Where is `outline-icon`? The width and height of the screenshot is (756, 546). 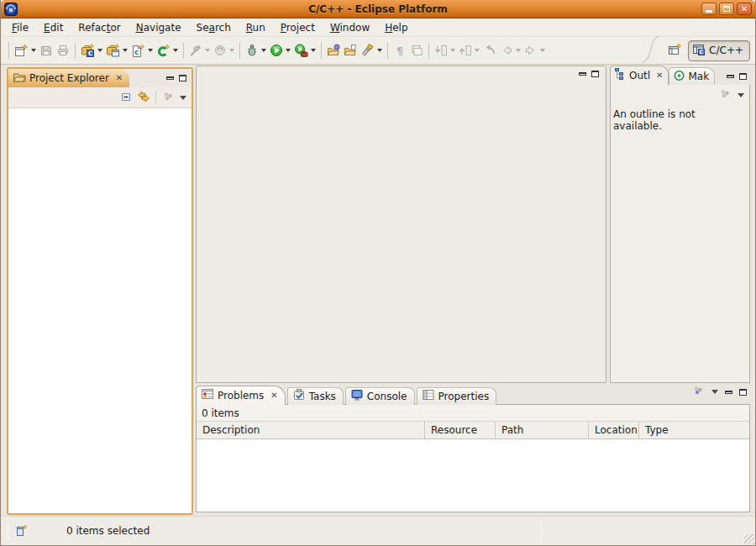 outline-icon is located at coordinates (620, 76).